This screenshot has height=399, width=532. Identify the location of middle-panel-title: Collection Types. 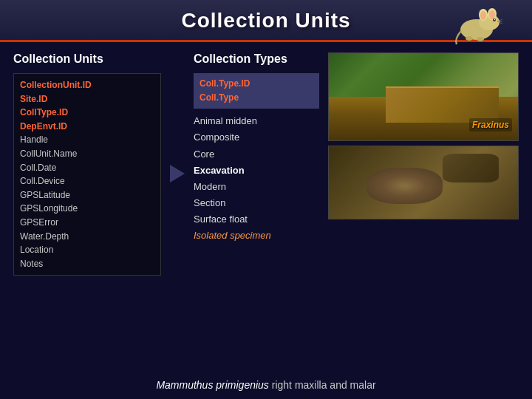
(256, 60).